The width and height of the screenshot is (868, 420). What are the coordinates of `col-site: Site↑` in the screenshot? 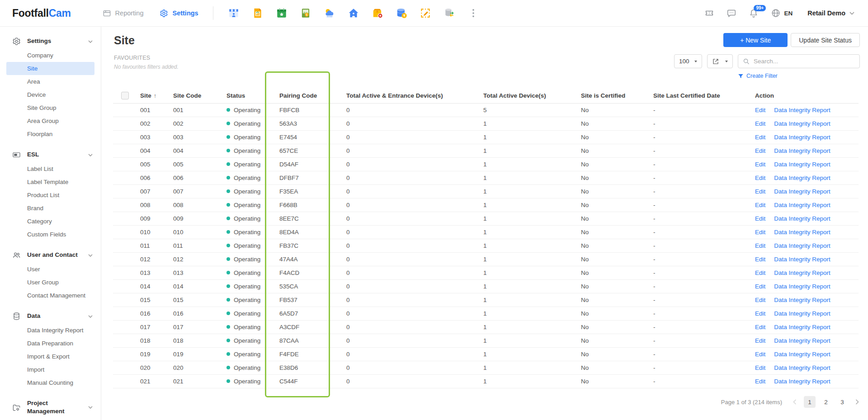 It's located at (156, 96).